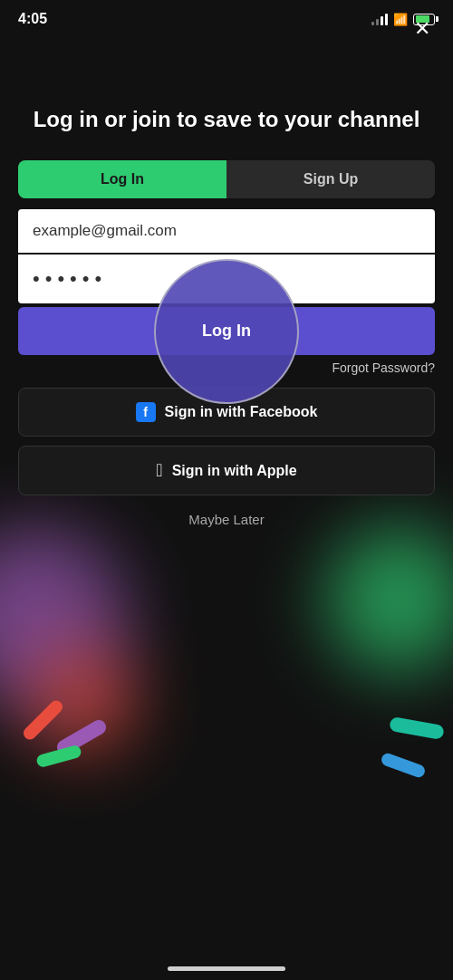 This screenshot has height=980, width=453. Describe the element at coordinates (331, 179) in the screenshot. I see `tab-signup: Sign Up` at that location.